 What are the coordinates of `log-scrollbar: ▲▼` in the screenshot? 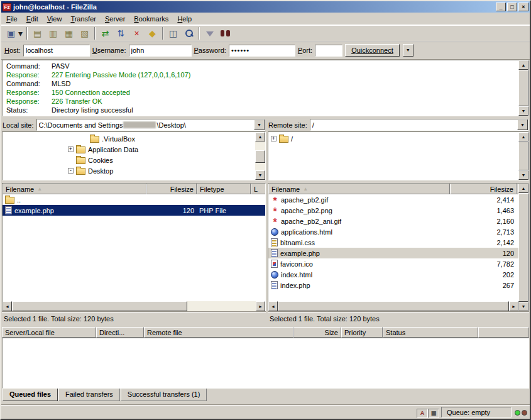 It's located at (523, 88).